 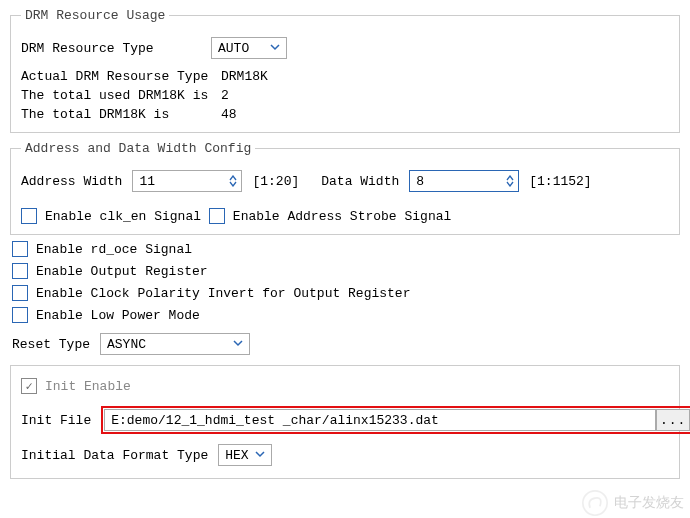 I want to click on actual-drm-label: Actual DRM Resourse Type, so click(x=121, y=76).